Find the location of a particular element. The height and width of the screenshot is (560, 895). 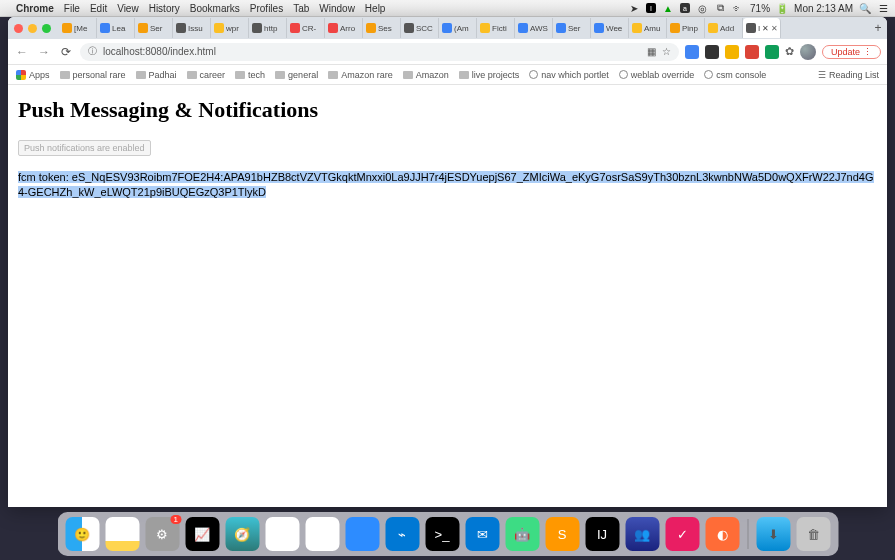

dock-downloads: ⬇ is located at coordinates (773, 534).